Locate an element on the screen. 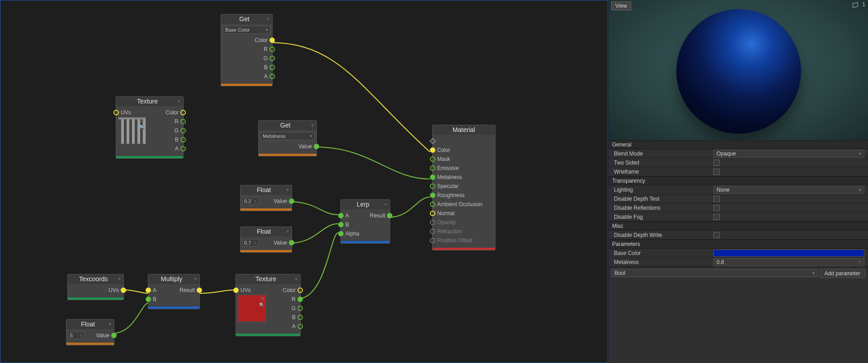 The image size is (868, 363). view-button: View is located at coordinates (621, 6).